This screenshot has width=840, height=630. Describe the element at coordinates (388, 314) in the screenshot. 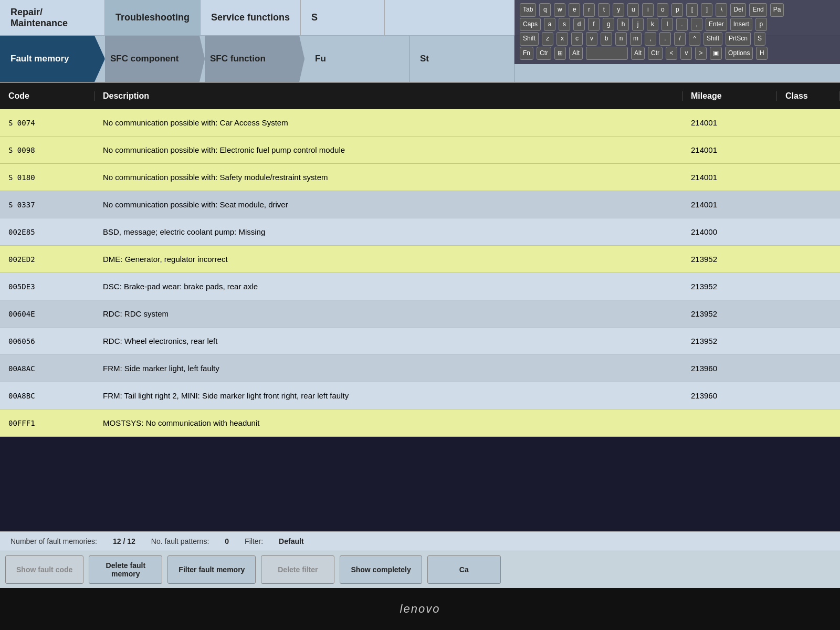

I see `fault-description-cell: RDC: RDC system` at that location.